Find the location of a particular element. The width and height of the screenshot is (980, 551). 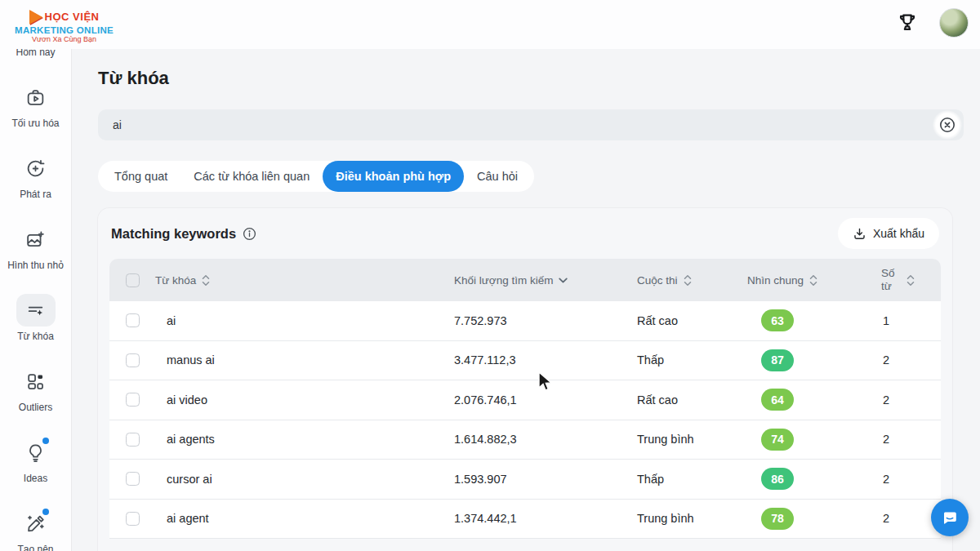

table-row: ai7.752.973Rất cao631 is located at coordinates (525, 322).